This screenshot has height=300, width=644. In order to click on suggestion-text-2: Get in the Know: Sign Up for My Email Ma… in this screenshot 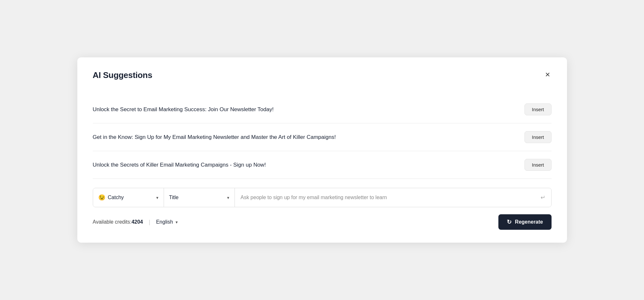, I will do `click(309, 137)`.